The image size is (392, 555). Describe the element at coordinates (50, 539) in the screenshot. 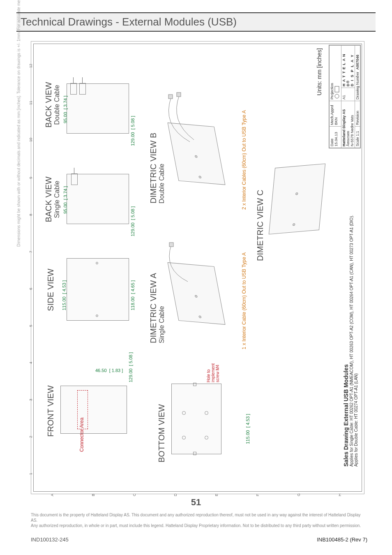

I see `footer-left: IND100132-245` at that location.